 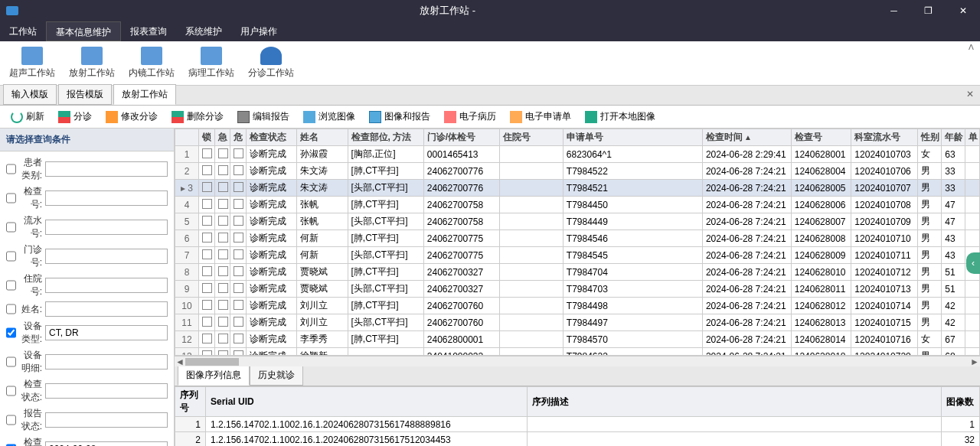 What do you see at coordinates (204, 31) in the screenshot?
I see `menu-system: 系统维护` at bounding box center [204, 31].